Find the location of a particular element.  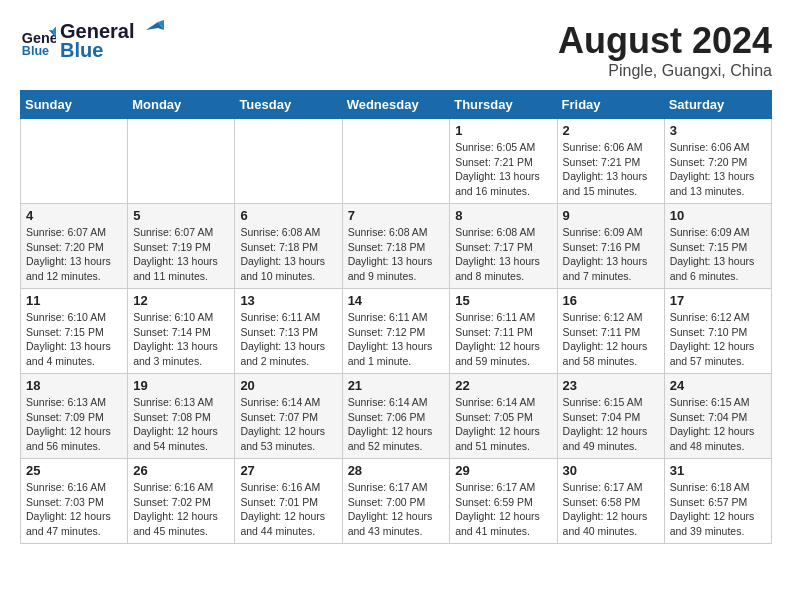

weekday-header-thursday: Thursday is located at coordinates (504, 105).